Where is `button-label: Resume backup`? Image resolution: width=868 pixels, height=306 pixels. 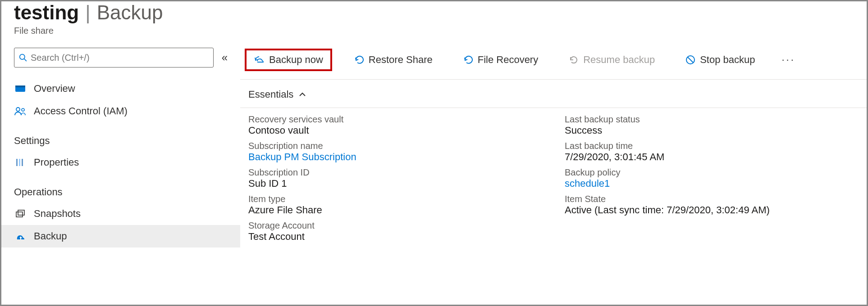 button-label: Resume backup is located at coordinates (619, 60).